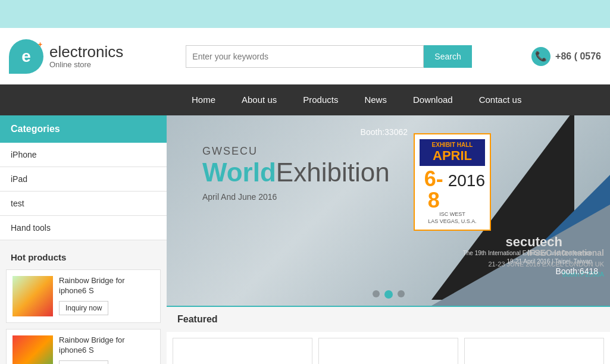 The height and width of the screenshot is (364, 610). What do you see at coordinates (83, 258) in the screenshot?
I see `hot-products-title: Hot products` at bounding box center [83, 258].